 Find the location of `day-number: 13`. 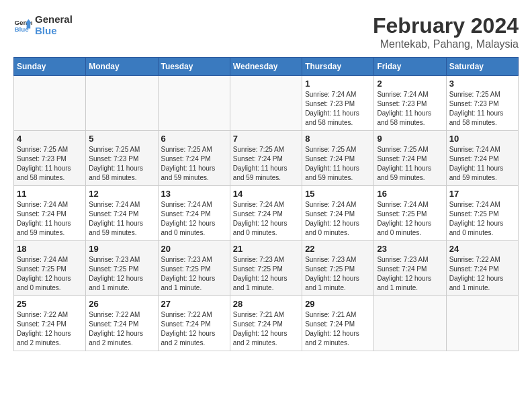

day-number: 13 is located at coordinates (194, 193).